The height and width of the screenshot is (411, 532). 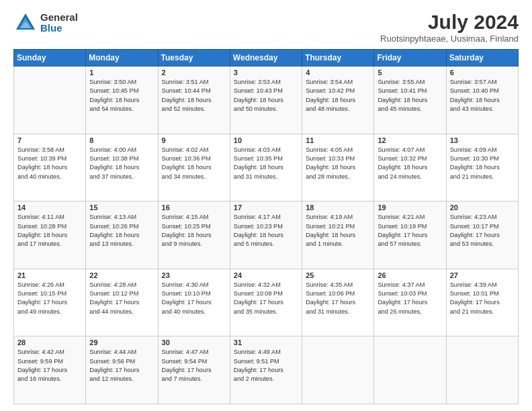 I want to click on calendar-cell: 6Sunrise: 3:57 AM Sunset: 10:40 PM Dayli…, so click(x=482, y=101).